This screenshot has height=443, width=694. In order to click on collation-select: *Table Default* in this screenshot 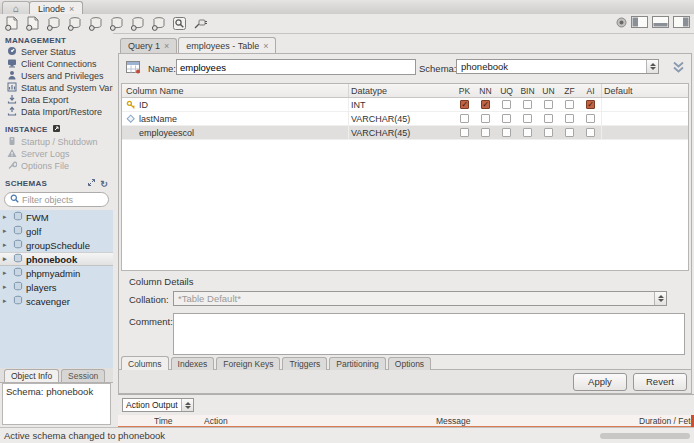, I will do `click(420, 298)`.